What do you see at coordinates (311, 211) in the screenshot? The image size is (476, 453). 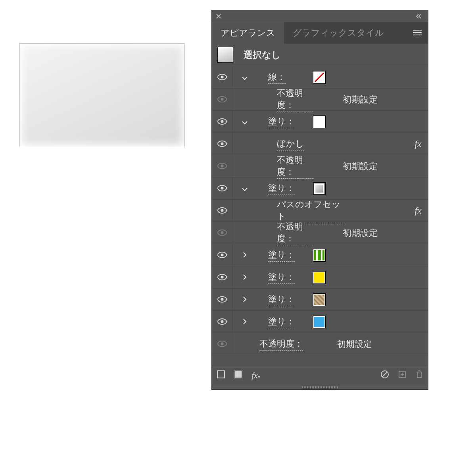 I see `offset-path-label: パスのオフセット` at bounding box center [311, 211].